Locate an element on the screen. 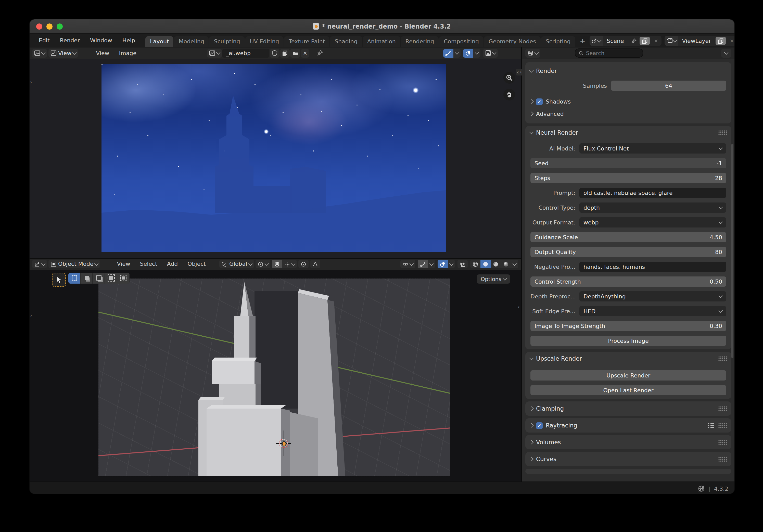  open-image-button is located at coordinates (295, 53).